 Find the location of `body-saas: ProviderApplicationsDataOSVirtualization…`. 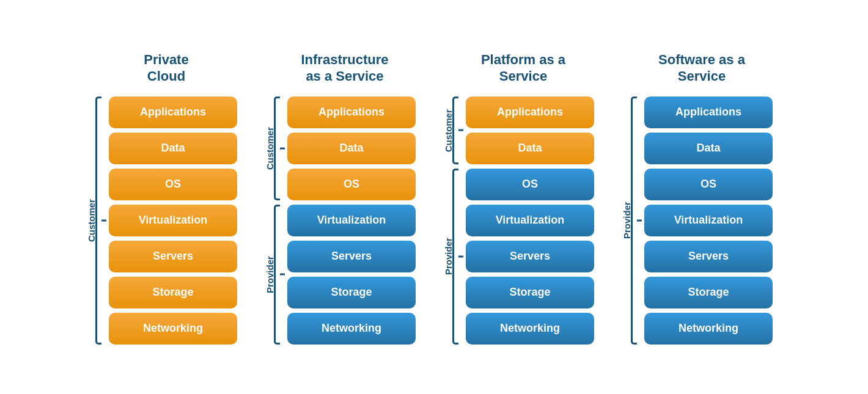

body-saas: ProviderApplicationsDataOSVirtualization… is located at coordinates (702, 221).